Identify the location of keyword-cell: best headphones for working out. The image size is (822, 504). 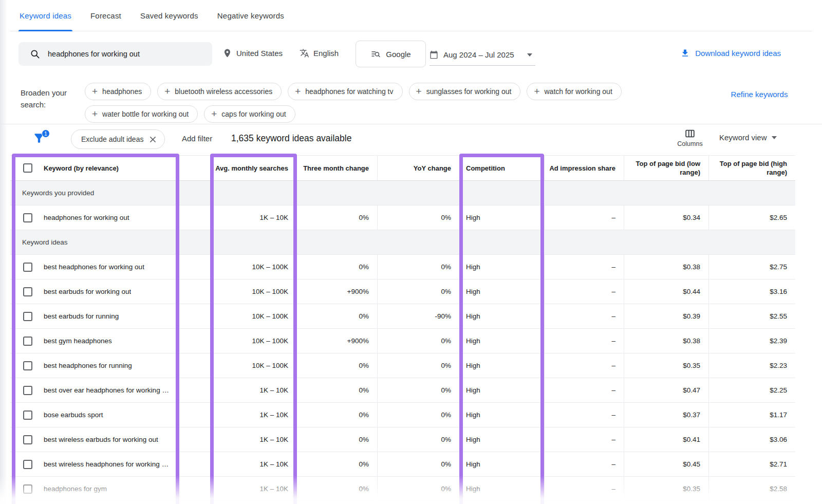
(95, 267).